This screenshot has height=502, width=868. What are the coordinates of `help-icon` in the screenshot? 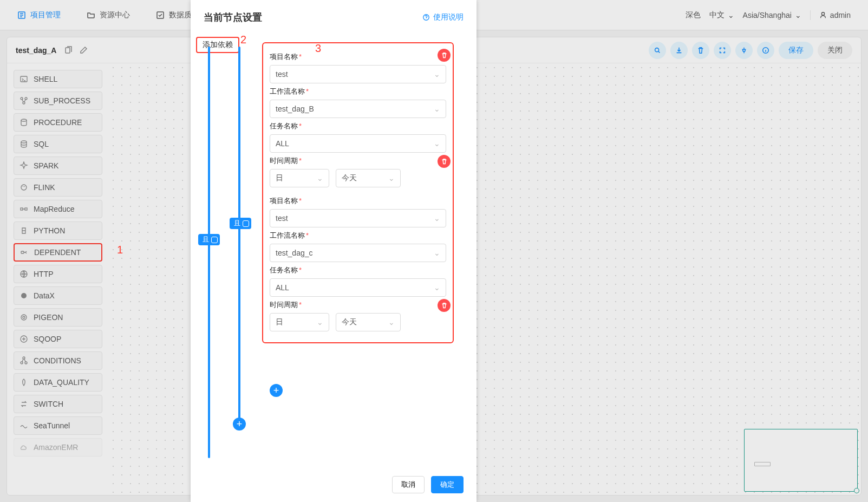 It's located at (426, 17).